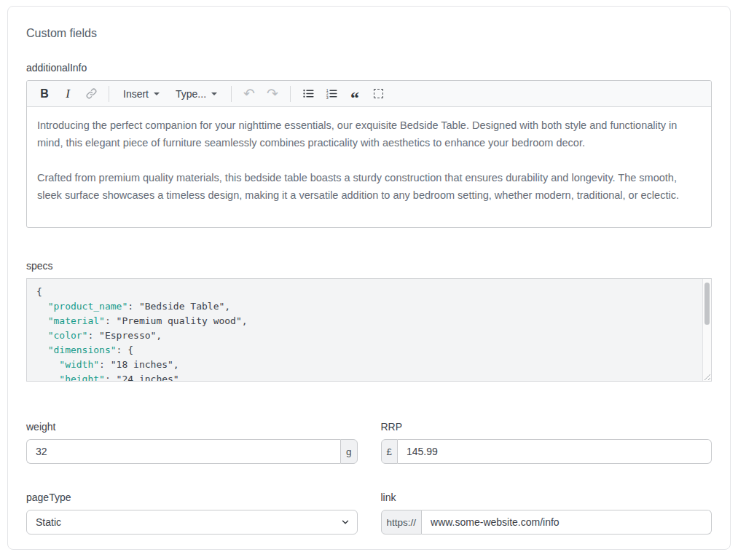 The height and width of the screenshot is (560, 738). What do you see at coordinates (272, 93) in the screenshot?
I see `redo-icon: ↷` at bounding box center [272, 93].